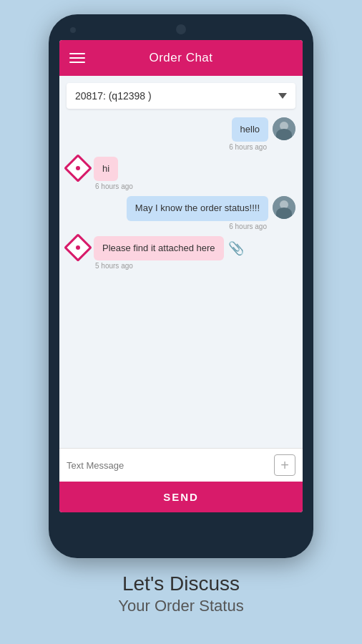 This screenshot has width=362, height=644. Describe the element at coordinates (106, 169) in the screenshot. I see `message-bubble: hi` at that location.